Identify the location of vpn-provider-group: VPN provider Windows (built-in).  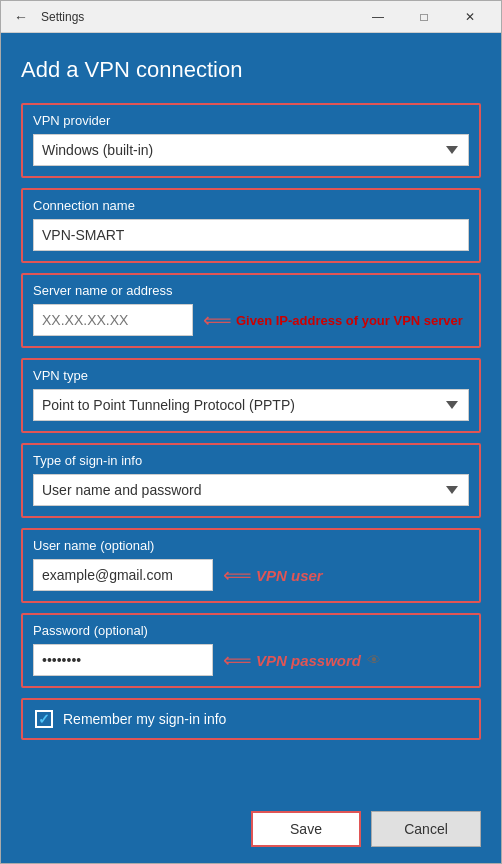
(251, 140).